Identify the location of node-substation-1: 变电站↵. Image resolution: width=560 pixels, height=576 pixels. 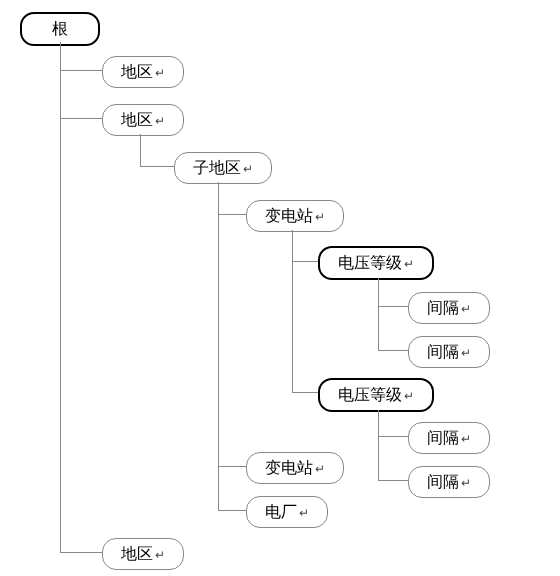
(295, 216).